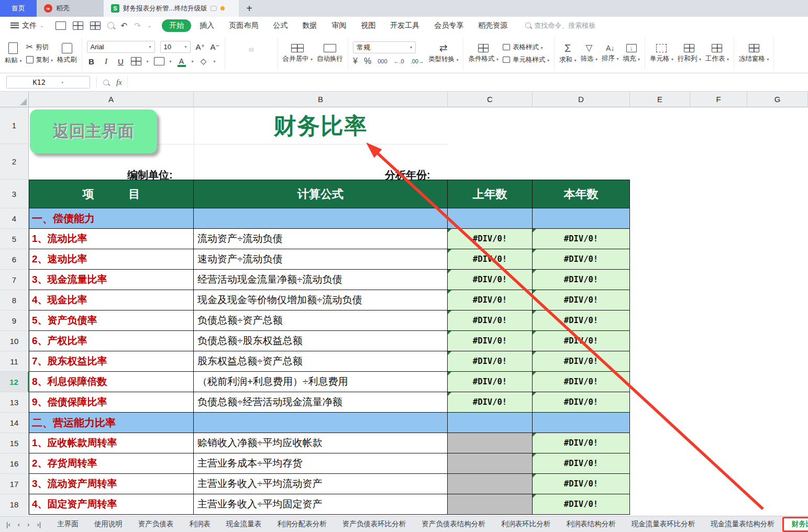 The width and height of the screenshot is (808, 532). Describe the element at coordinates (718, 99) in the screenshot. I see `column-header-f: F` at that location.